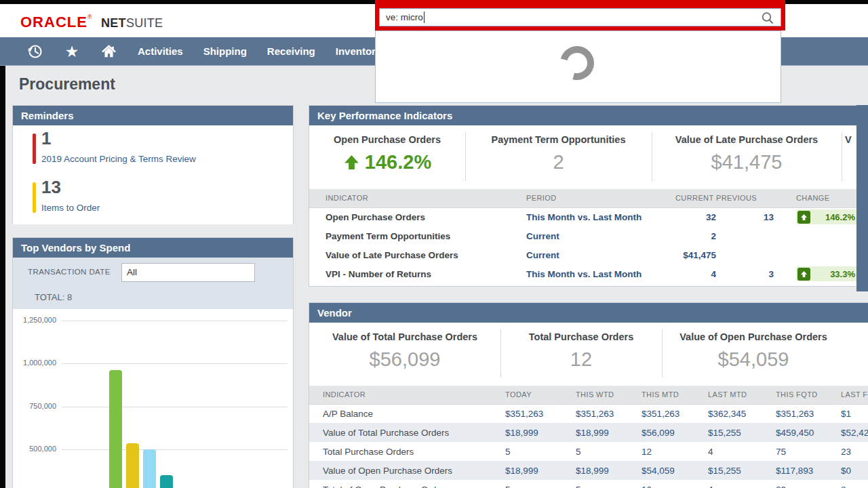  I want to click on search-icon, so click(768, 19).